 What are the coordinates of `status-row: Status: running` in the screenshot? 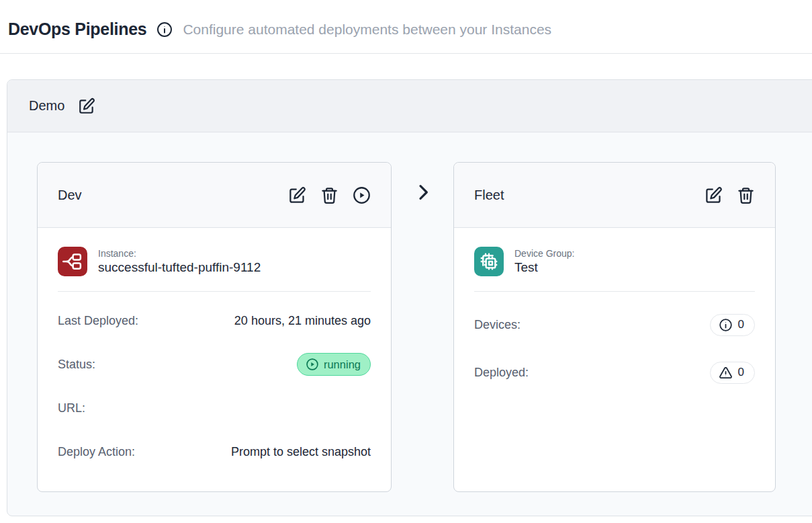 It's located at (214, 364).